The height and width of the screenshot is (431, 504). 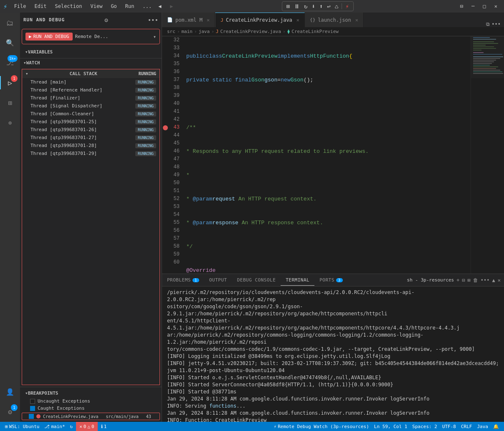 What do you see at coordinates (494, 280) in the screenshot?
I see `maximize-panel-icon: ▲` at bounding box center [494, 280].